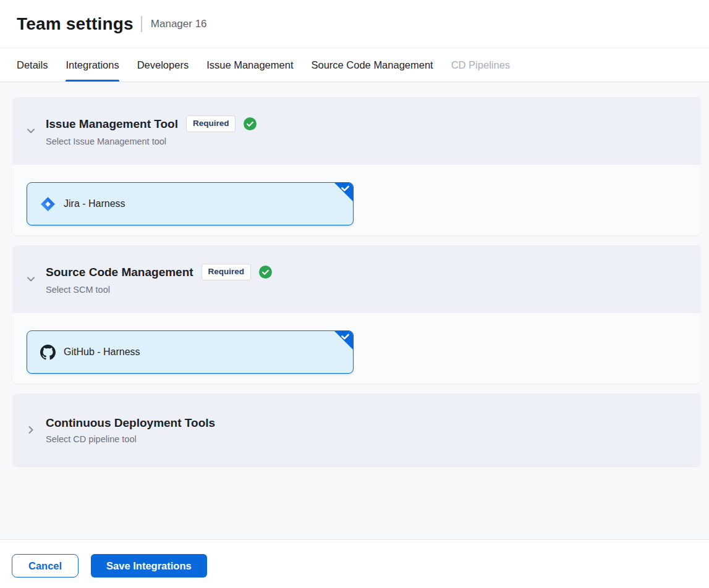  I want to click on save-integrations-button: Save Integrations, so click(149, 566).